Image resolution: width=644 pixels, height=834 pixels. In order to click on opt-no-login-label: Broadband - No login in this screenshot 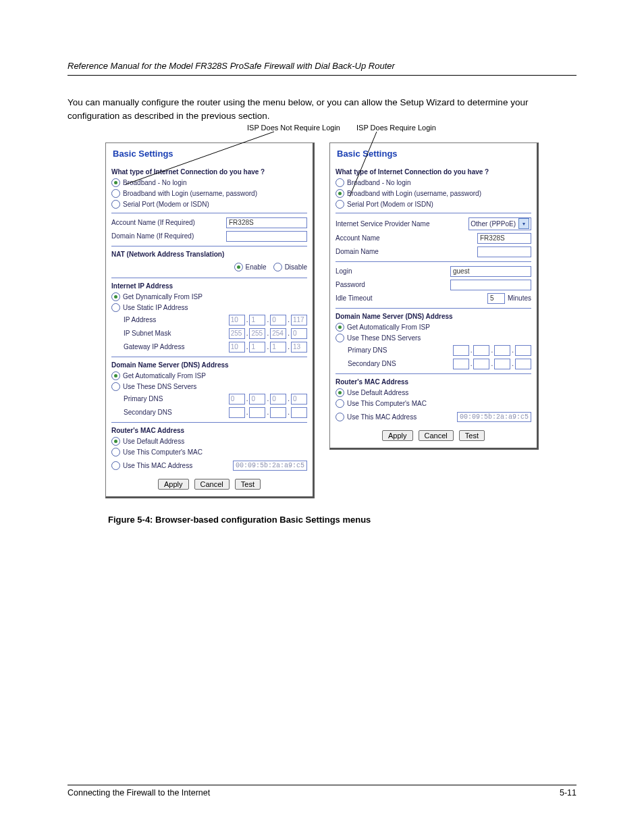, I will do `click(379, 182)`.